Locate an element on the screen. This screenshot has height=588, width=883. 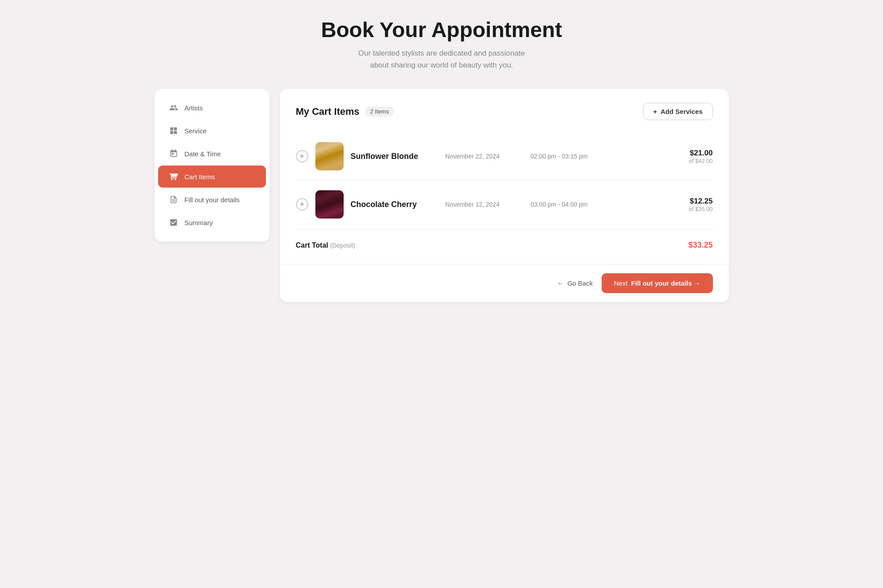
item-price-2: $12.25 of $35.00 is located at coordinates (701, 205).